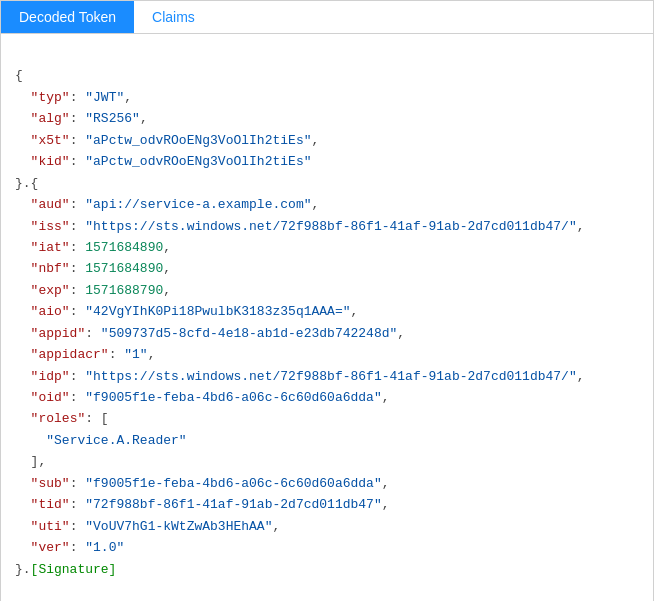  What do you see at coordinates (198, 140) in the screenshot?
I see `header-x5t: aPctw_odvROoENg3VoOlIh2tiEs` at bounding box center [198, 140].